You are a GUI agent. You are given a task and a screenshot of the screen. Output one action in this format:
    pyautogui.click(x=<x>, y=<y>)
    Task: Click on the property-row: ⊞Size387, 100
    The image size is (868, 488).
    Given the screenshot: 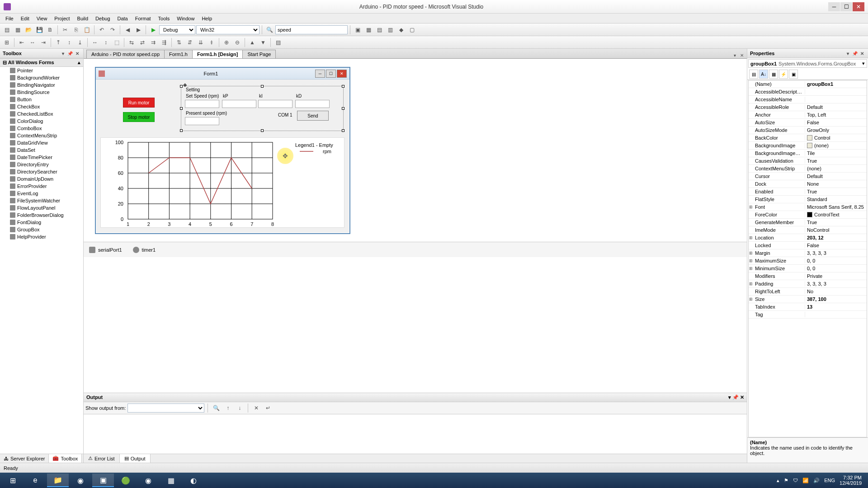 What is the action you would take?
    pyautogui.click(x=807, y=299)
    